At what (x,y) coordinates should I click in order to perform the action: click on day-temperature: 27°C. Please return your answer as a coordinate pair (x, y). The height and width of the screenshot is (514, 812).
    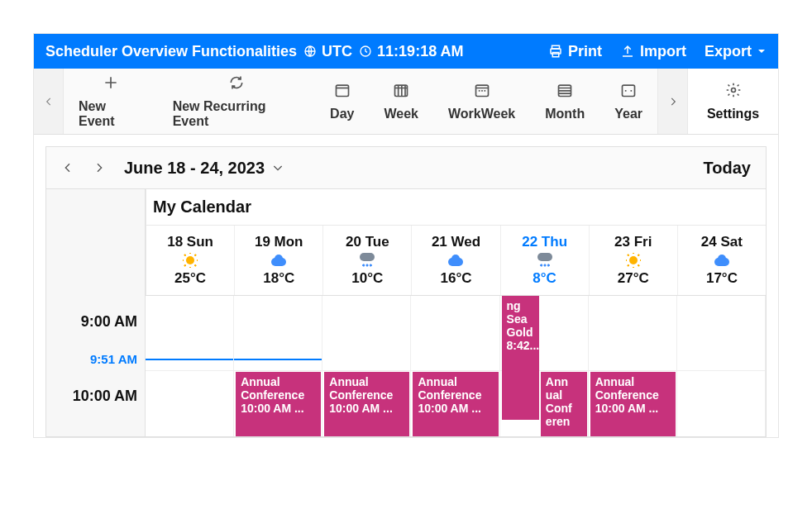
    Looking at the image, I should click on (633, 278).